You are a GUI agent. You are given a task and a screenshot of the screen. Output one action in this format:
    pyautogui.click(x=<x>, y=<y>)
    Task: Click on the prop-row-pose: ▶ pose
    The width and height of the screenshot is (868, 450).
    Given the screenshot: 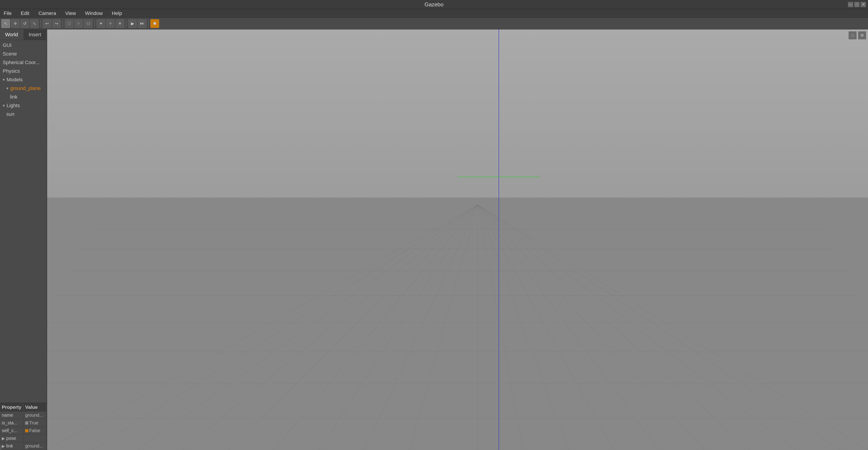 What is the action you would take?
    pyautogui.click(x=24, y=439)
    